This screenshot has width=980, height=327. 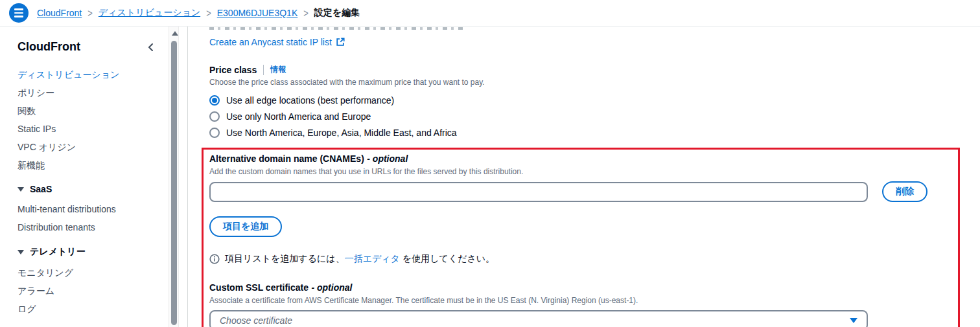 I want to click on custom-ssl-label: Custom SSL certificate, so click(x=259, y=288).